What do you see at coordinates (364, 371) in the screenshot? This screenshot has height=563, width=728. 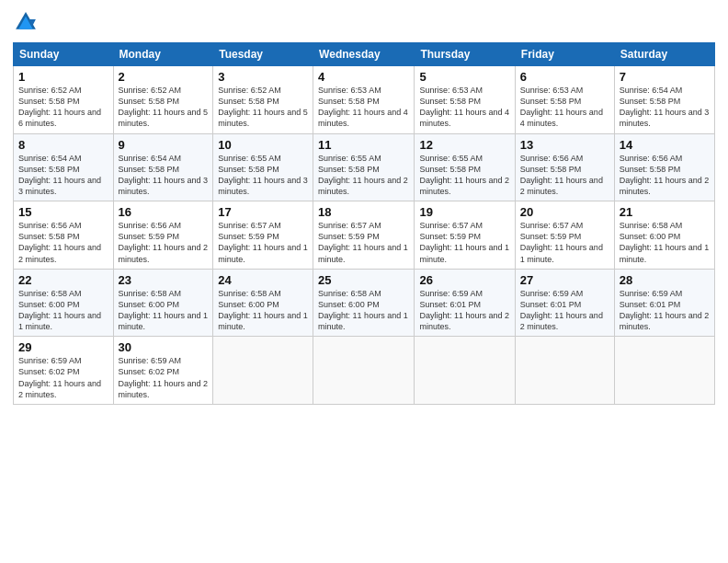 I see `week-row-5: 29 Sunrise: 6:59 AMSunset: 6:02 PMDaylig…` at bounding box center [364, 371].